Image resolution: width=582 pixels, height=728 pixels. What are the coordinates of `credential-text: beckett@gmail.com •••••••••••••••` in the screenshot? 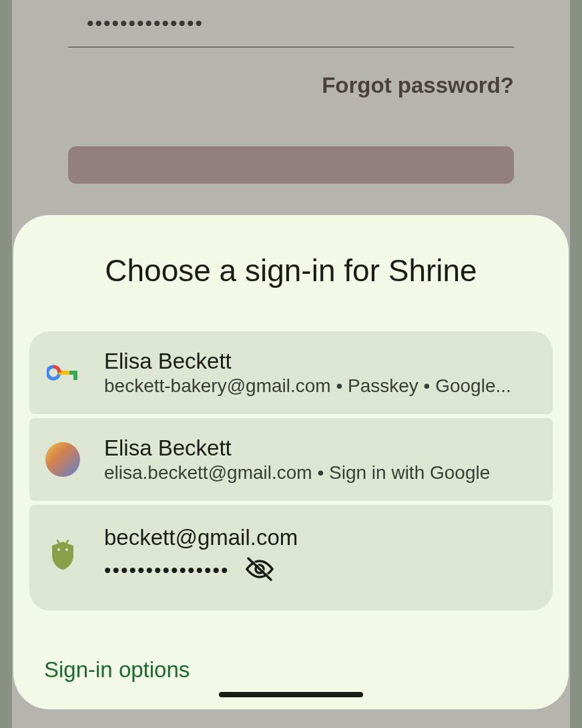 It's located at (320, 555).